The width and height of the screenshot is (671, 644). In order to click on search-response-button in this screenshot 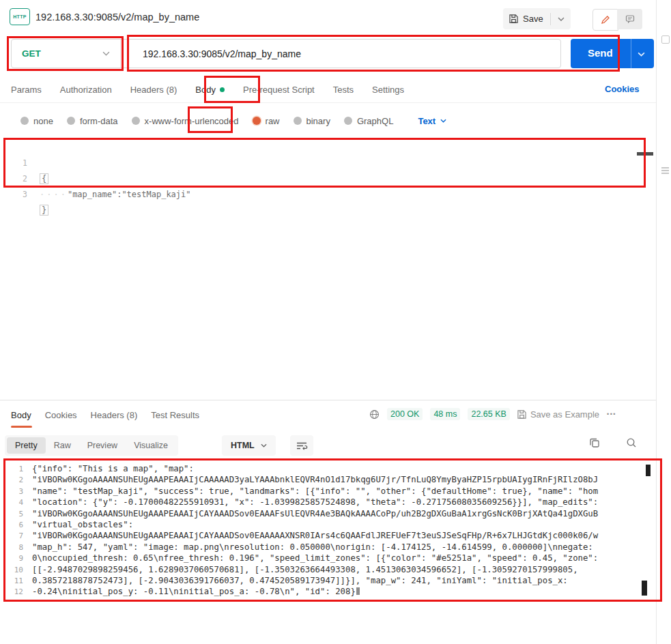, I will do `click(631, 443)`.